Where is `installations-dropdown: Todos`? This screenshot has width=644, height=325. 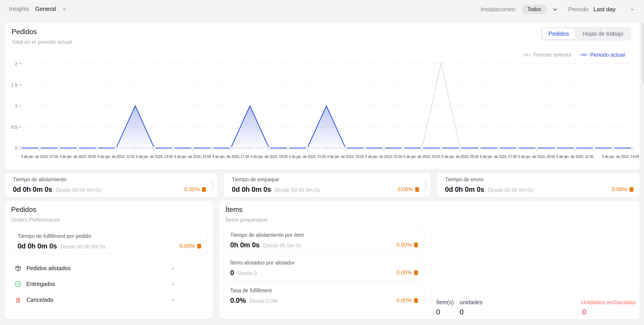
installations-dropdown: Todos is located at coordinates (534, 10).